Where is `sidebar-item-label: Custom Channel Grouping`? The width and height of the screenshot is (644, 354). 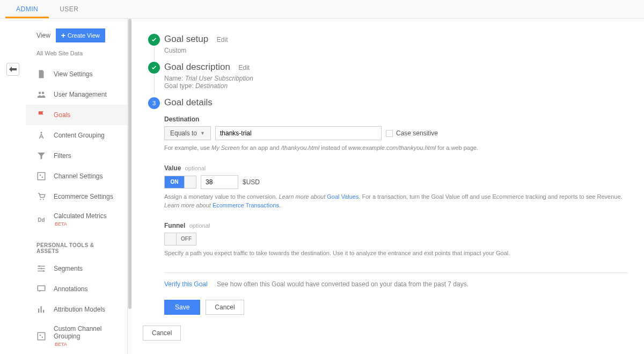
sidebar-item-label: Custom Channel Grouping is located at coordinates (77, 333).